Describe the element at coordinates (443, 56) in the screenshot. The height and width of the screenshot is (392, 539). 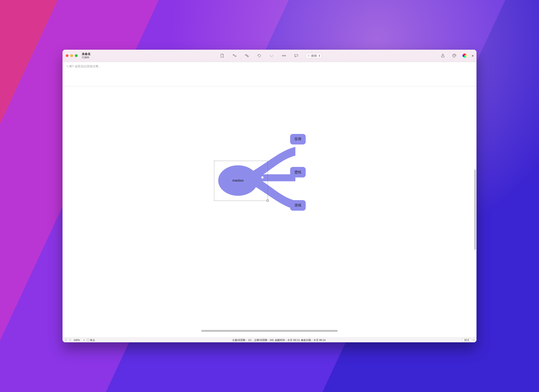
I see `share-icon` at that location.